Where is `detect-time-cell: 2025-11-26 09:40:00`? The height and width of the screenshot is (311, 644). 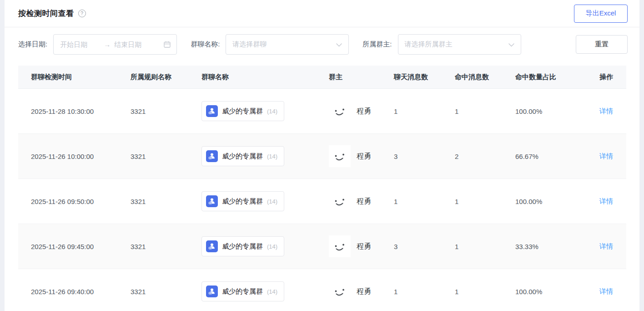
detect-time-cell: 2025-11-26 09:40:00 is located at coordinates (81, 291).